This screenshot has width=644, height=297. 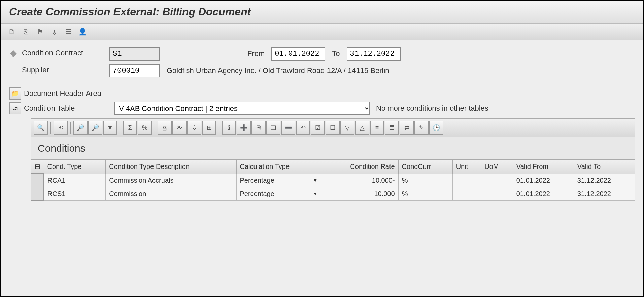 I want to click on title-bar: Create Commission External: Billing Docu…, so click(x=322, y=12).